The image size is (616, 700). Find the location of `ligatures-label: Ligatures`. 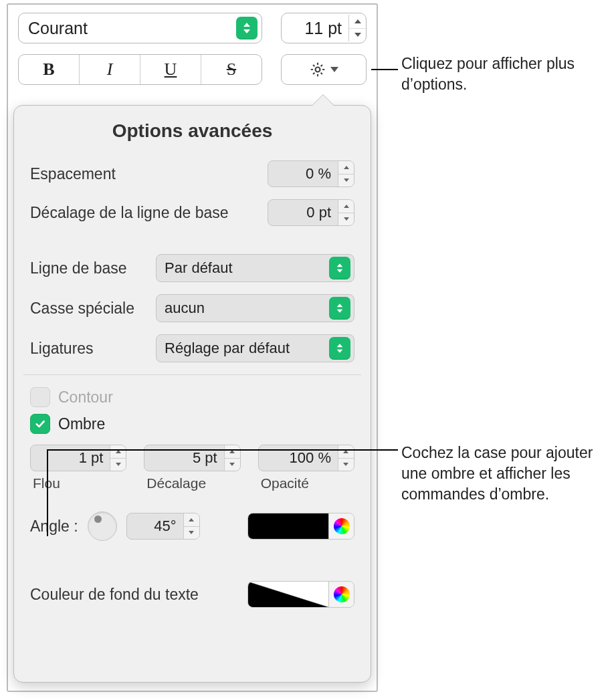

ligatures-label: Ligatures is located at coordinates (93, 349).